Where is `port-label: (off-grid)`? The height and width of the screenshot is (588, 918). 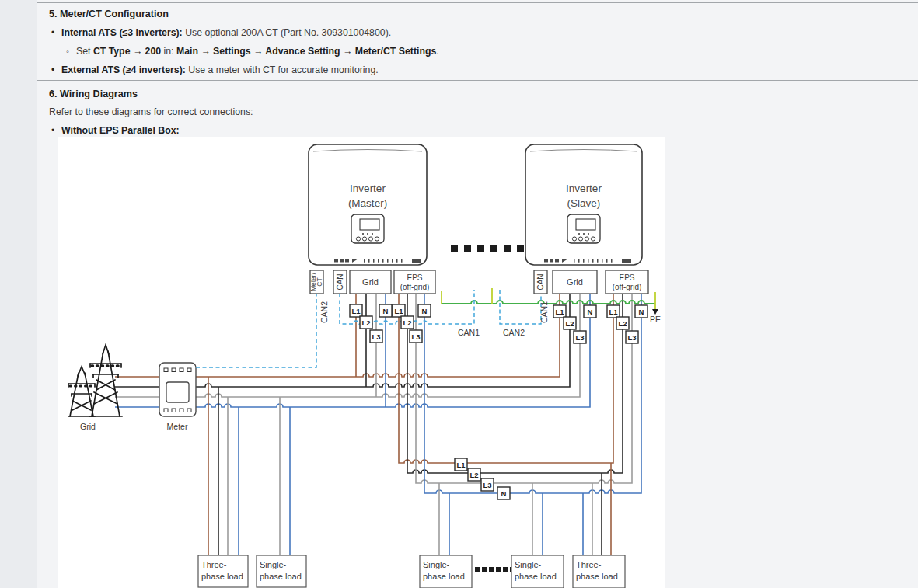
port-label: (off-grid) is located at coordinates (627, 287).